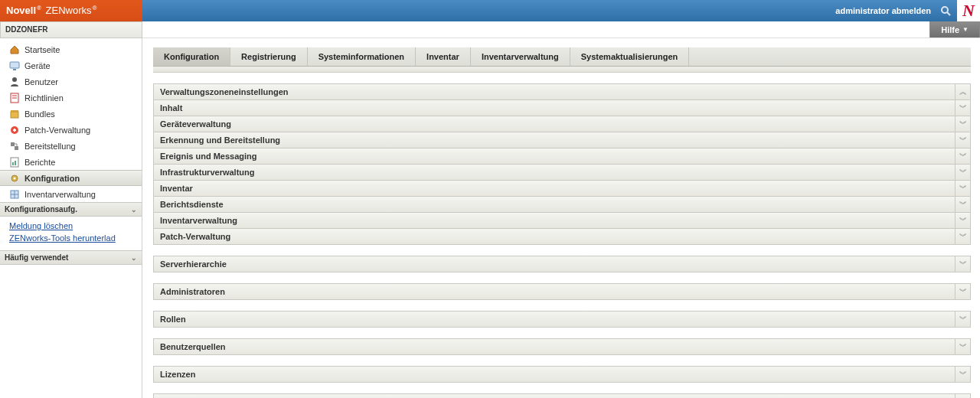  Describe the element at coordinates (70, 210) in the screenshot. I see `sidebar-section-config-tasks: Konfigurationsaufg. ⌄` at that location.